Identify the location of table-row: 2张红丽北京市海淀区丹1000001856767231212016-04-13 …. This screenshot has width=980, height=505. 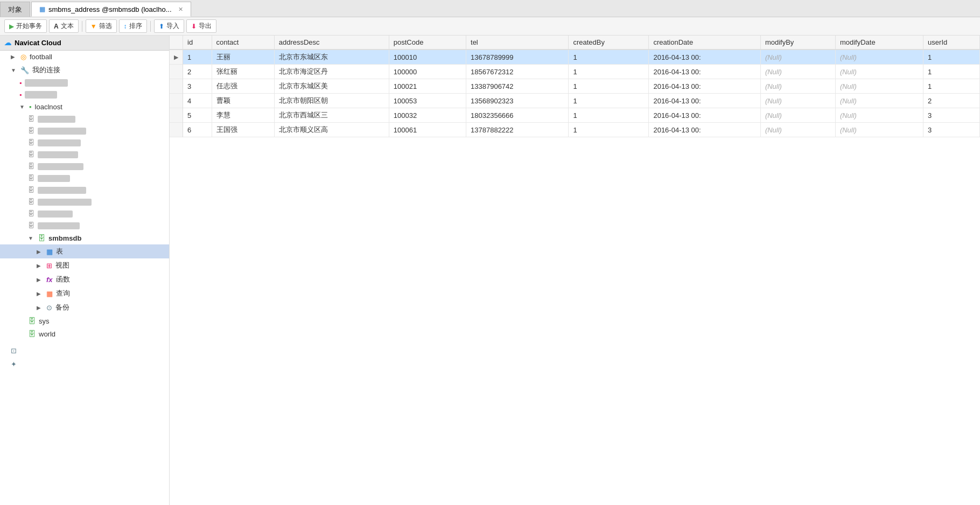
(575, 72).